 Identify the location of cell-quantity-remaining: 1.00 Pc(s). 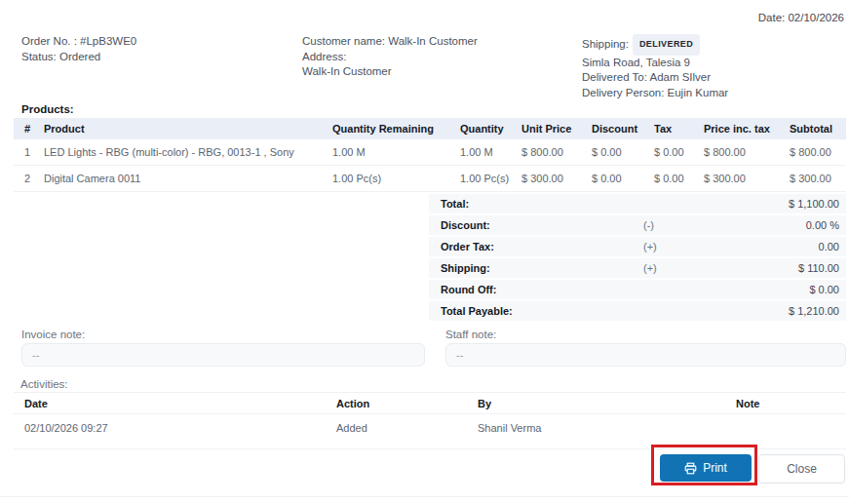
(396, 179).